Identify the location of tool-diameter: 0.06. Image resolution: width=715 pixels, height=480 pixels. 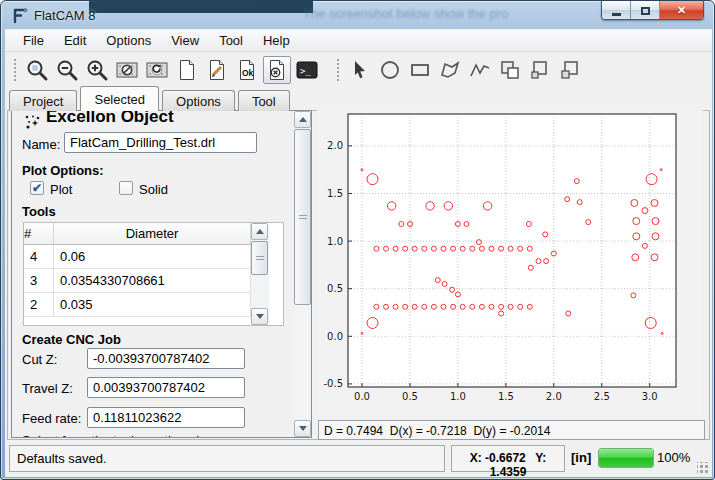
(152, 256).